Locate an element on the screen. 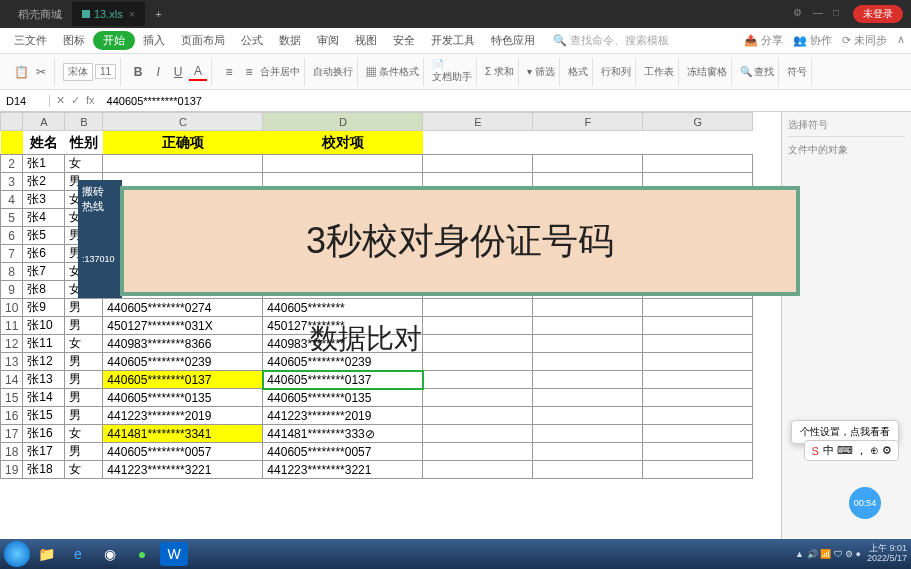 This screenshot has height=569, width=911. cell: 440605********0057 is located at coordinates (183, 452).